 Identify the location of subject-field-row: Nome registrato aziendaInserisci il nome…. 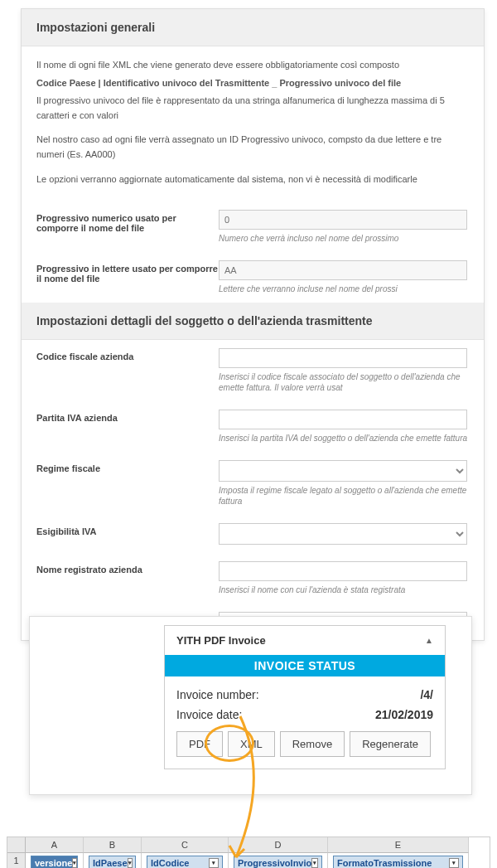
(253, 579).